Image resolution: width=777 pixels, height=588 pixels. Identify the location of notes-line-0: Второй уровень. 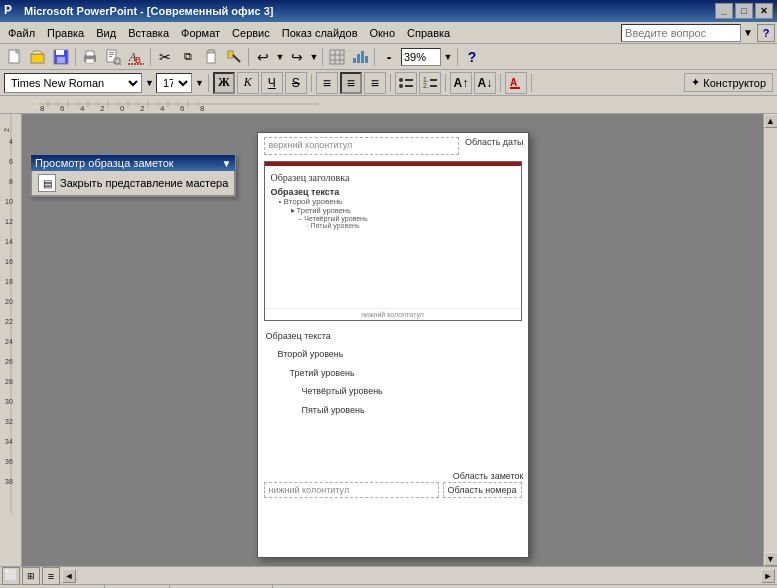
(399, 354).